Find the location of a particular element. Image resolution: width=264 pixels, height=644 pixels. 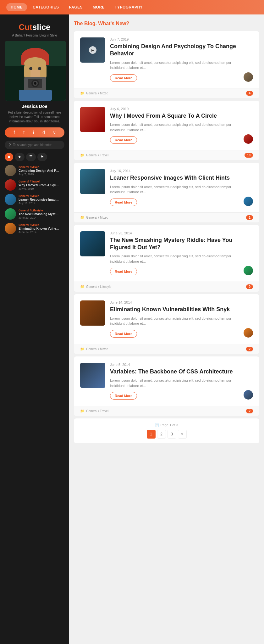

nav-pages: PAGES is located at coordinates (76, 7).